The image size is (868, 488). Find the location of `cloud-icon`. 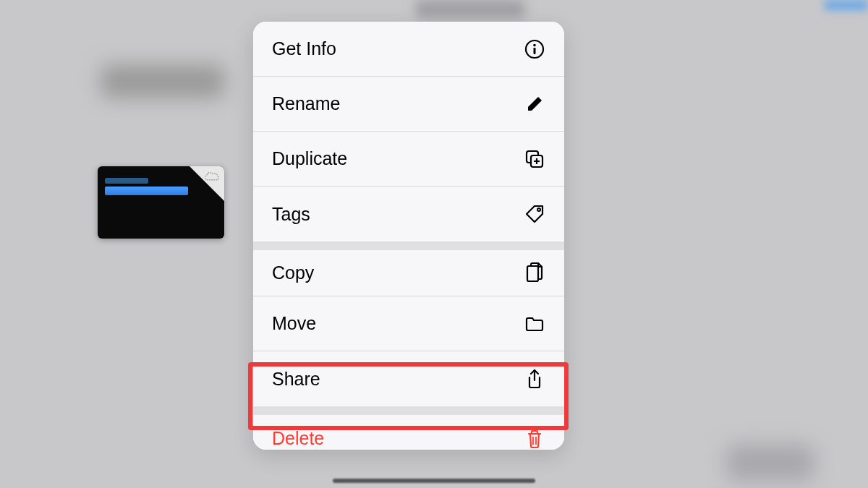

cloud-icon is located at coordinates (212, 176).